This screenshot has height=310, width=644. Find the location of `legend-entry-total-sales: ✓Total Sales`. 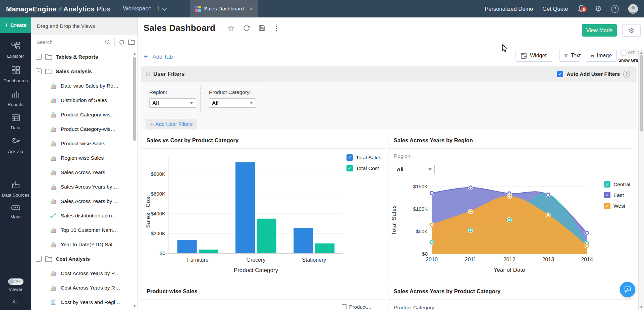

legend-entry-total-sales: ✓Total Sales is located at coordinates (364, 158).